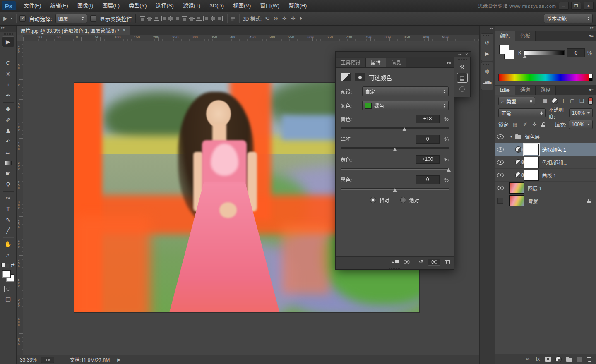  Describe the element at coordinates (564, 101) in the screenshot. I see `filter-type-layers-icon: T` at that location.